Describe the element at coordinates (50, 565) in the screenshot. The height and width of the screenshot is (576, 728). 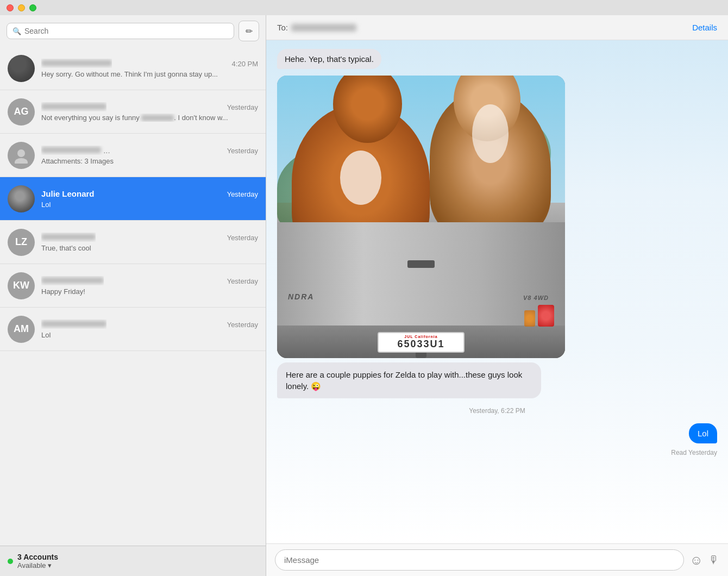
I see `chevron-icon: ▾` at that location.